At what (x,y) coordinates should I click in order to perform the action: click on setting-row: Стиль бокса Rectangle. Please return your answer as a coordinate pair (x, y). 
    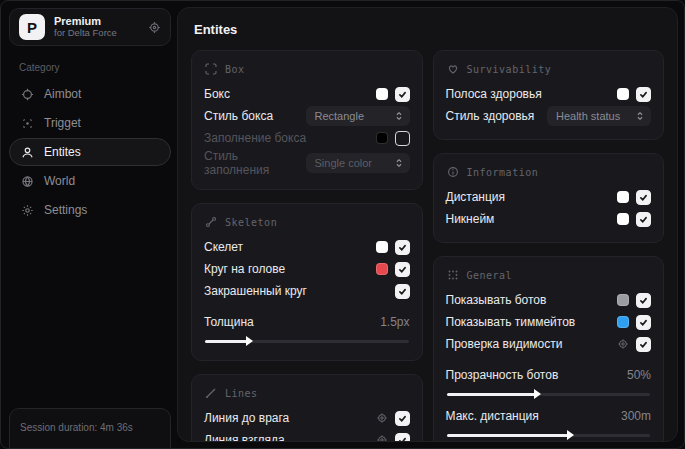
    Looking at the image, I should click on (307, 116).